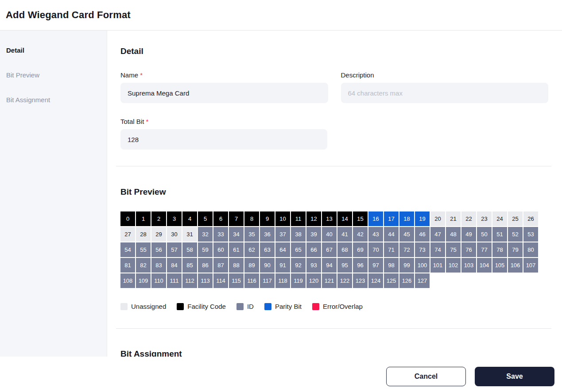 The image size is (562, 392). I want to click on bit-cell-43: 43, so click(376, 234).